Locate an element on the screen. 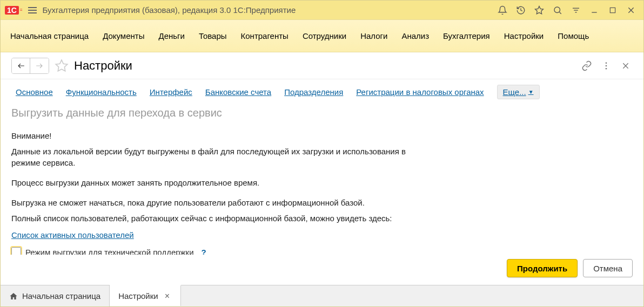  section-heading: Выгрузить данные для перехода в сервис is located at coordinates (322, 113).